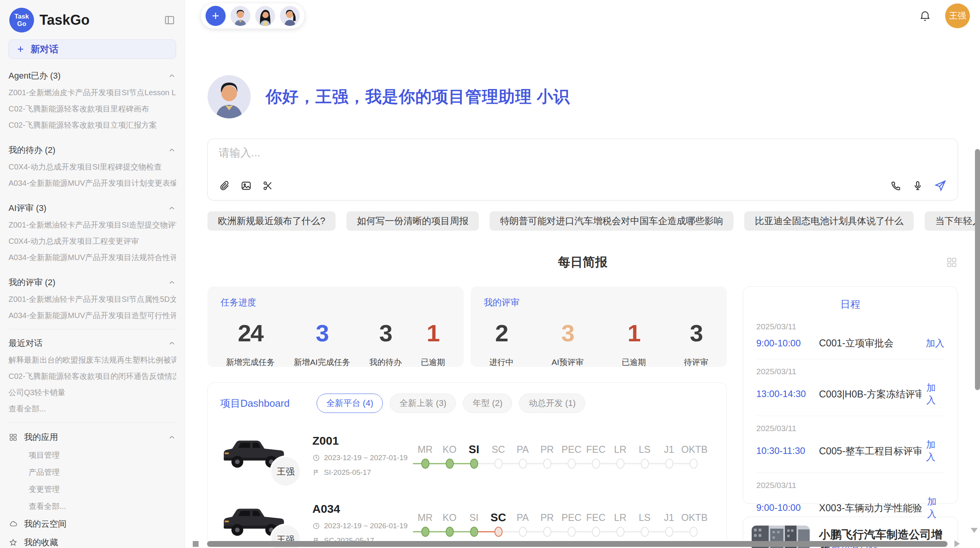 The image size is (980, 548). Describe the element at coordinates (788, 343) in the screenshot. I see `event-time: 9:00-10:00` at that location.